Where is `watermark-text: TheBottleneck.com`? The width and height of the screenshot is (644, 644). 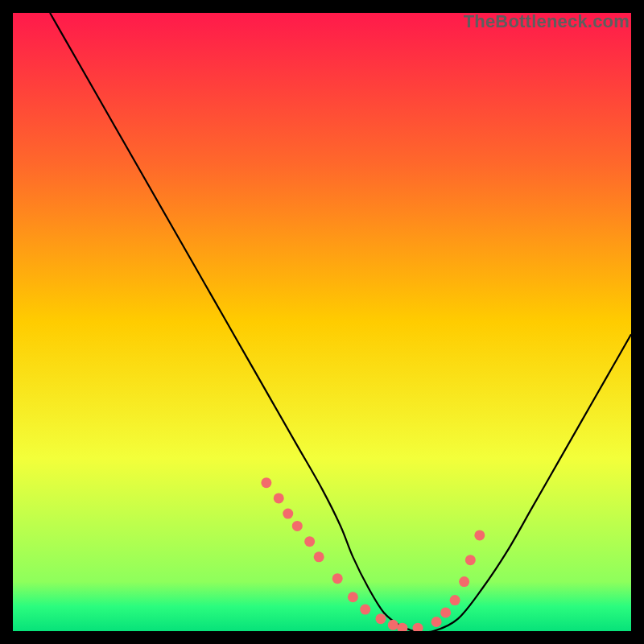 watermark-text: TheBottleneck.com is located at coordinates (547, 22).